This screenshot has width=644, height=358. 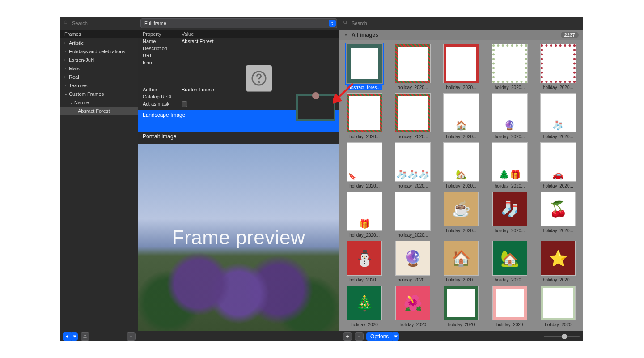 I want to click on images-search-input, so click(x=465, y=23).